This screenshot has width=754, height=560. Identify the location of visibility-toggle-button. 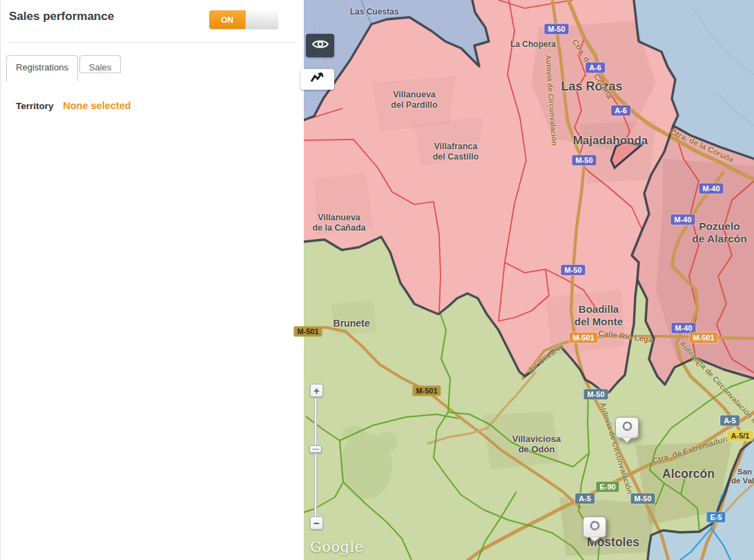
(320, 46).